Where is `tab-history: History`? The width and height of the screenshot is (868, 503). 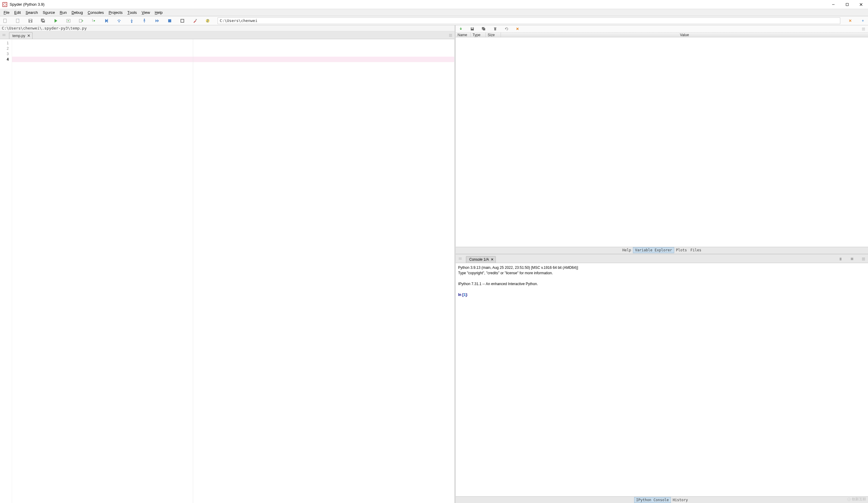 tab-history: History is located at coordinates (681, 500).